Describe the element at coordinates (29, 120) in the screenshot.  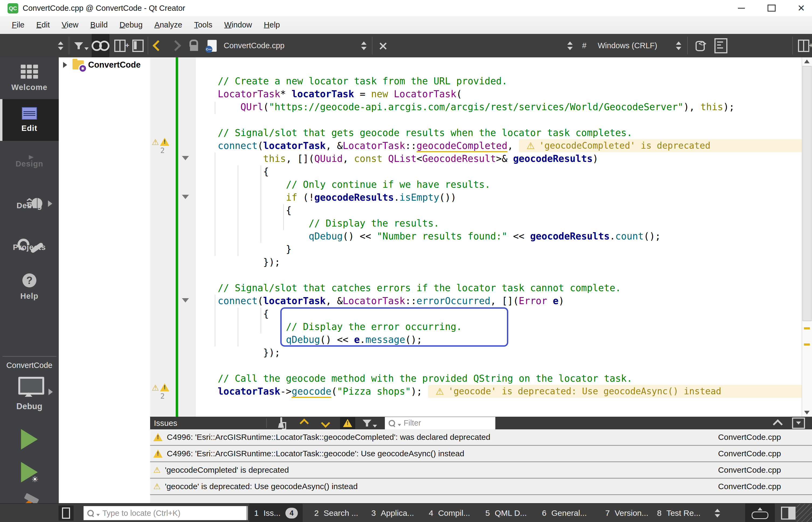
I see `mode-edit: Edit` at that location.